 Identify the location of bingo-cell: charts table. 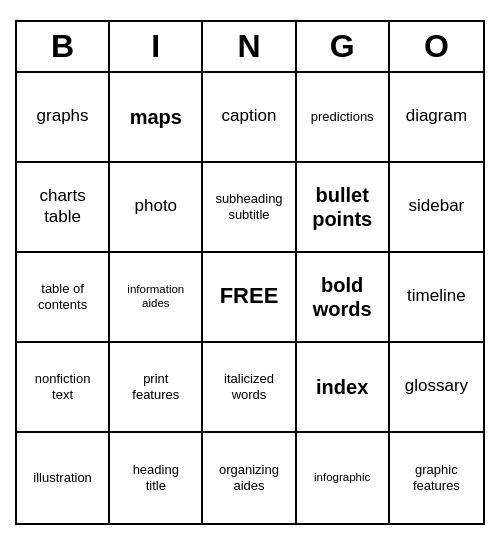
(64, 208).